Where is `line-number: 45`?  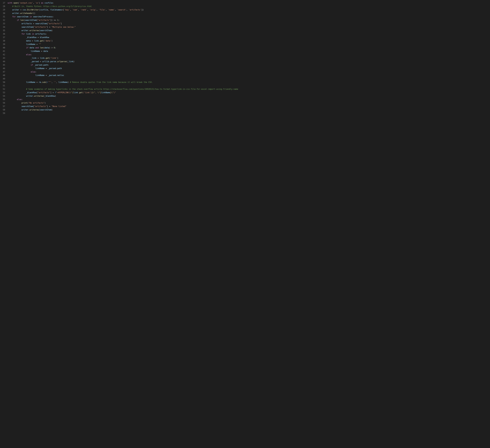
line-number: 45 is located at coordinates (2, 65).